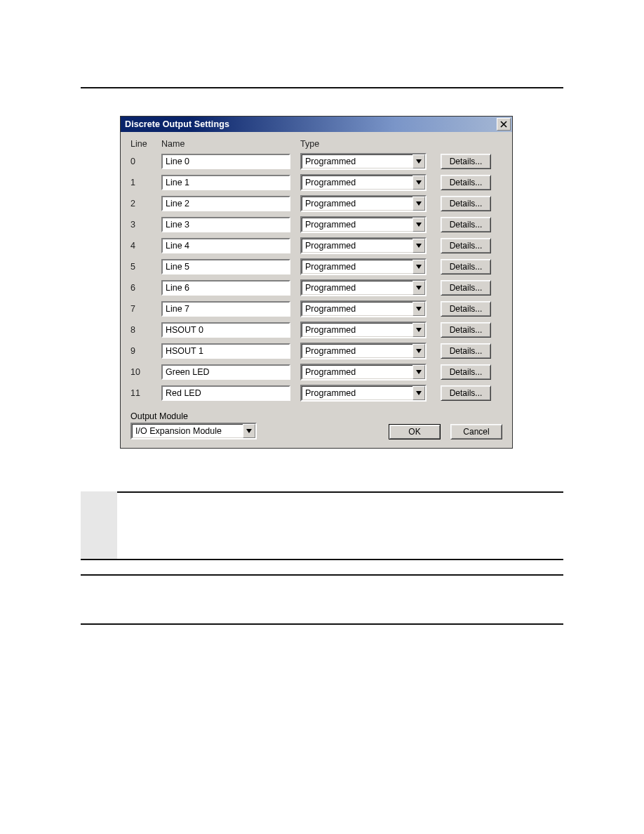 Image resolution: width=644 pixels, height=834 pixels. I want to click on page-shade-block, so click(99, 525).